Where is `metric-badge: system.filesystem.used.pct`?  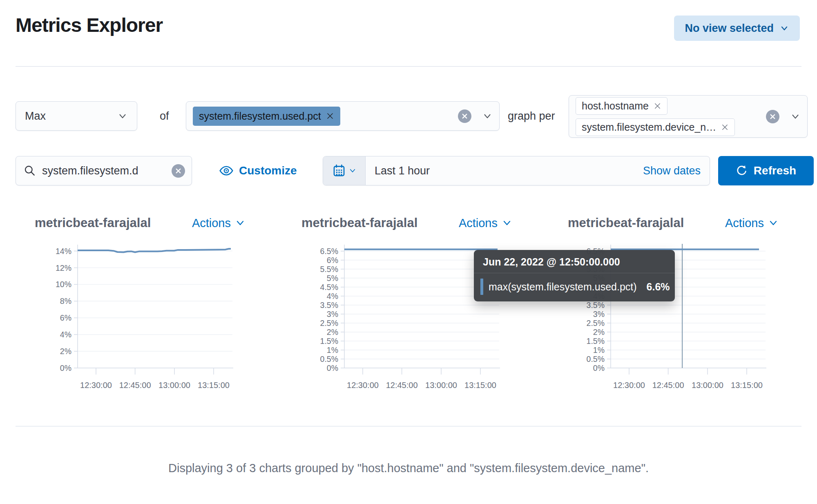
metric-badge: system.filesystem.used.pct is located at coordinates (266, 116).